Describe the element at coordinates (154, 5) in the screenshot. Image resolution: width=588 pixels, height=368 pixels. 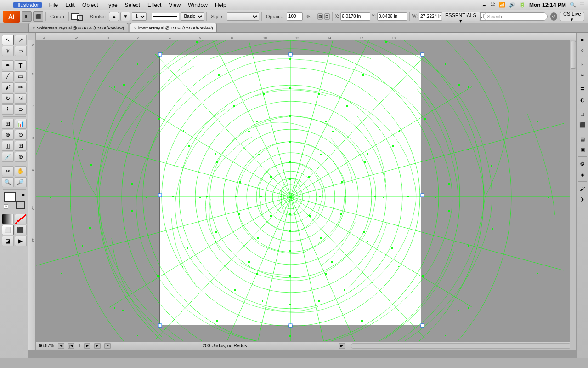
I see `menu-effect: Effect` at that location.